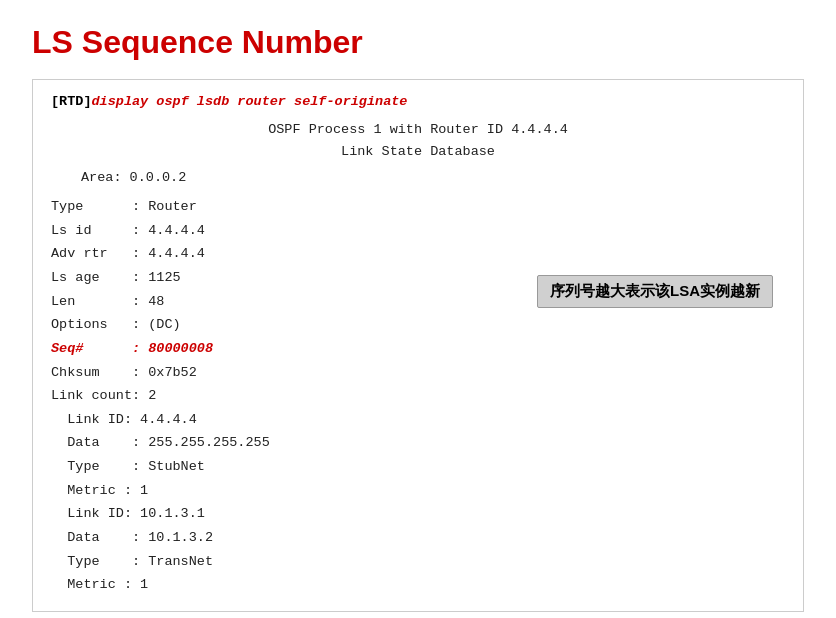 This screenshot has width=836, height=618. I want to click on prompt: [RTD], so click(72, 102).